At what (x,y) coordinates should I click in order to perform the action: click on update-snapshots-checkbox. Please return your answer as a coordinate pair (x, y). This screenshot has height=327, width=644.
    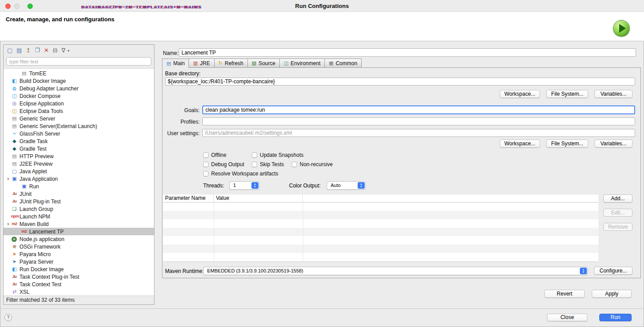
    Looking at the image, I should click on (255, 155).